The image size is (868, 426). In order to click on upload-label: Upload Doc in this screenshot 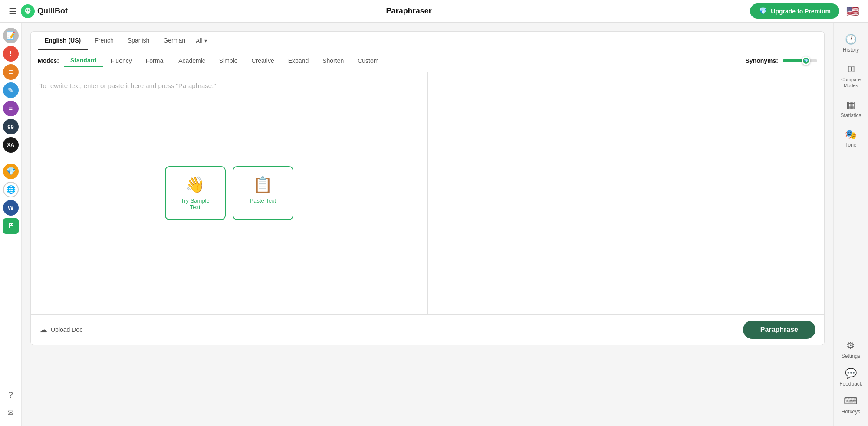, I will do `click(67, 330)`.